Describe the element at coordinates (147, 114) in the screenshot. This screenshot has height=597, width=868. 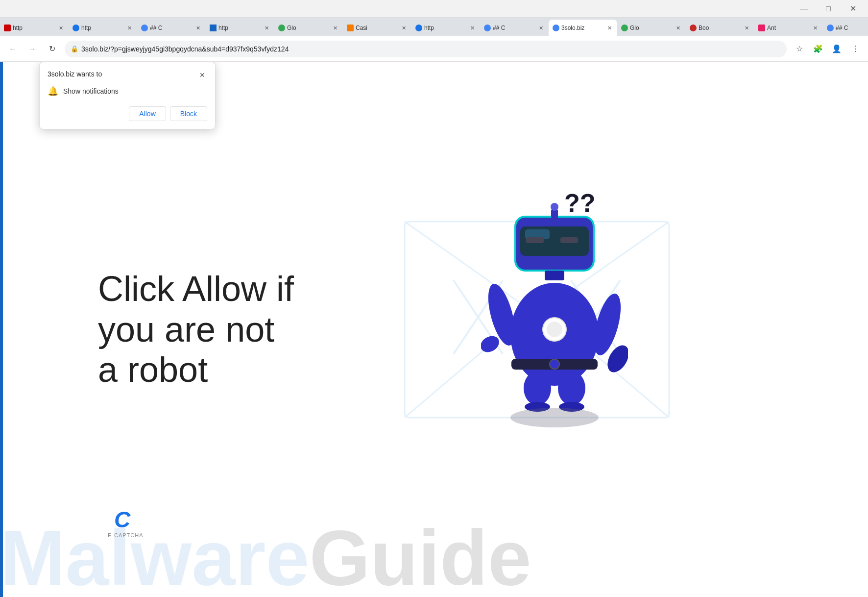
I see `allow-button: Allow` at that location.